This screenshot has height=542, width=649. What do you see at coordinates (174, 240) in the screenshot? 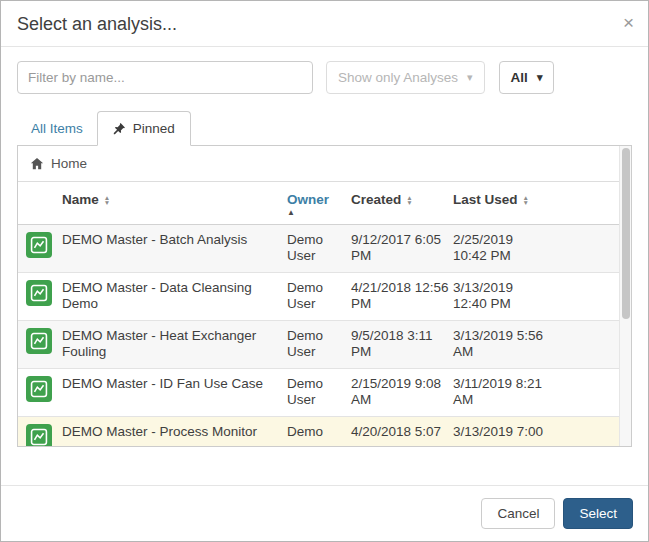
I see `row-name: DEMO Master - Batch Analysis` at bounding box center [174, 240].